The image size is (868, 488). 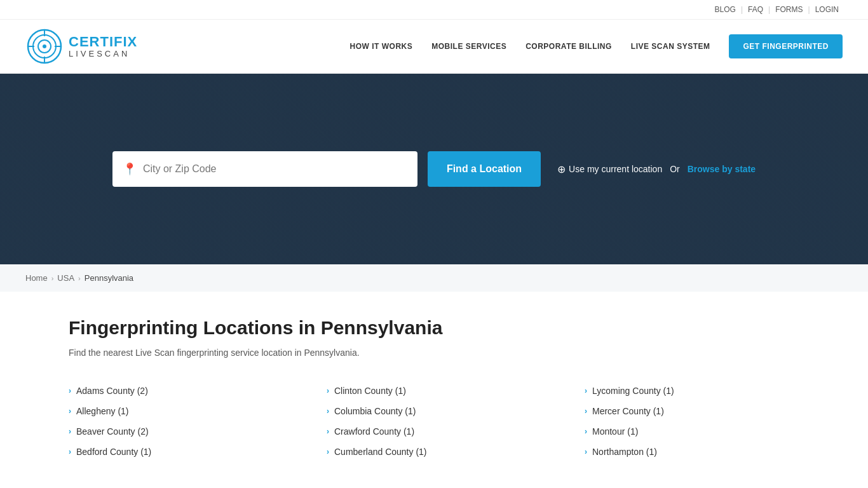 I want to click on breadcrumb-current: Pennsylvania, so click(x=109, y=278).